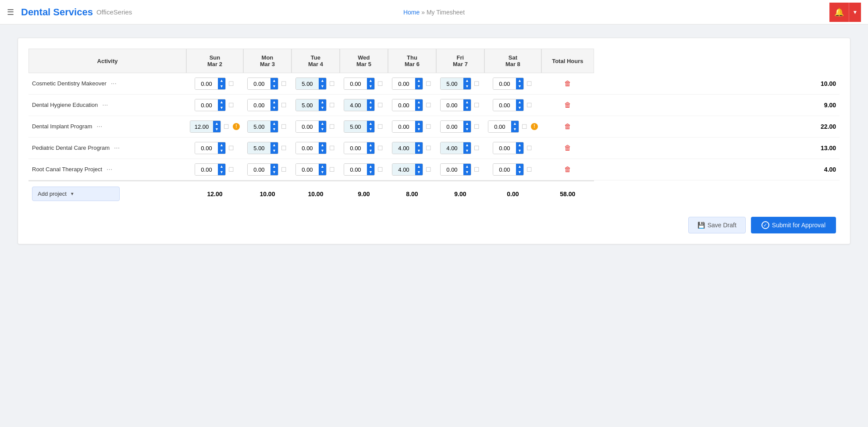 The image size is (868, 427). What do you see at coordinates (839, 12) in the screenshot?
I see `bell-button: 🔔` at bounding box center [839, 12].